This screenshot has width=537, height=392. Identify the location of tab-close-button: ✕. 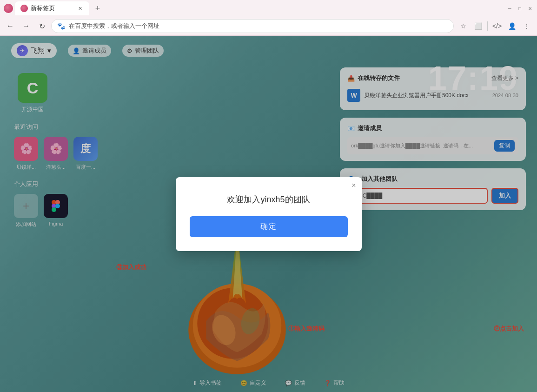
(80, 8).